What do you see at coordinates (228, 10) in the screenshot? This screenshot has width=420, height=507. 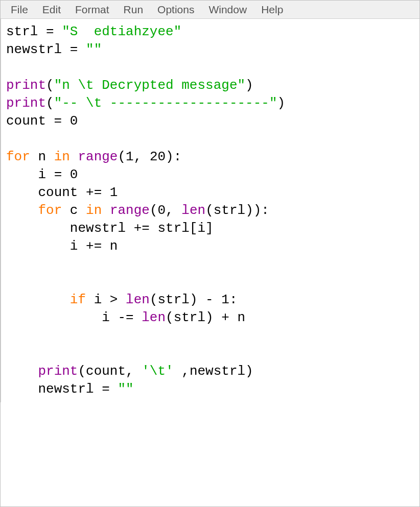 I see `menu-window: Window` at bounding box center [228, 10].